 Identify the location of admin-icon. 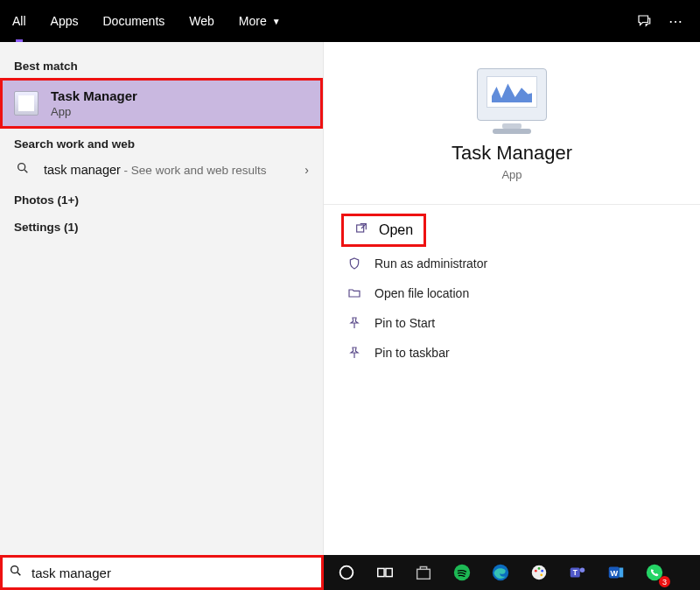
(354, 263).